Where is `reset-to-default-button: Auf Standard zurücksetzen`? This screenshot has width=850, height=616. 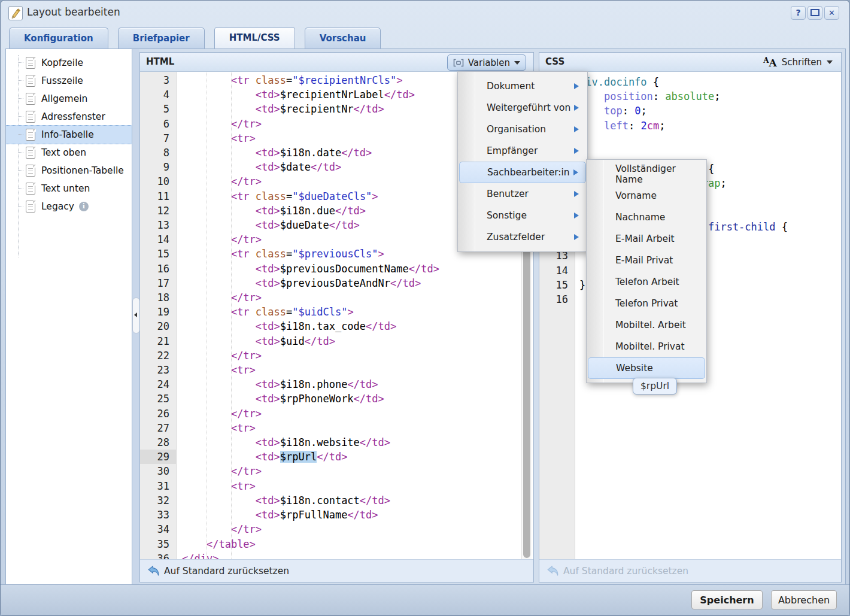
reset-to-default-button: Auf Standard zurücksetzen is located at coordinates (226, 571).